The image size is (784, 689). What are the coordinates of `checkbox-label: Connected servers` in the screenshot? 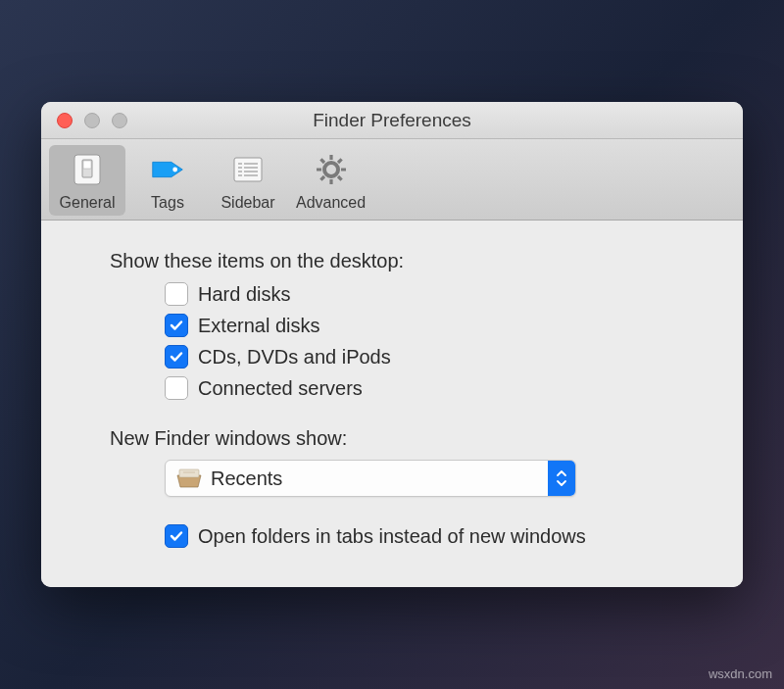 It's located at (280, 388).